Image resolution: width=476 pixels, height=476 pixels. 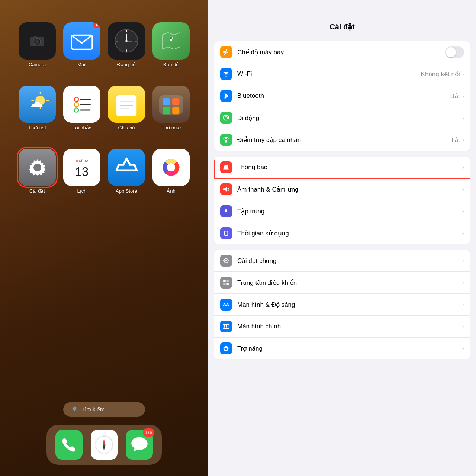 What do you see at coordinates (82, 161) in the screenshot?
I see `svg-text: ТHỨ BA` at bounding box center [82, 161].